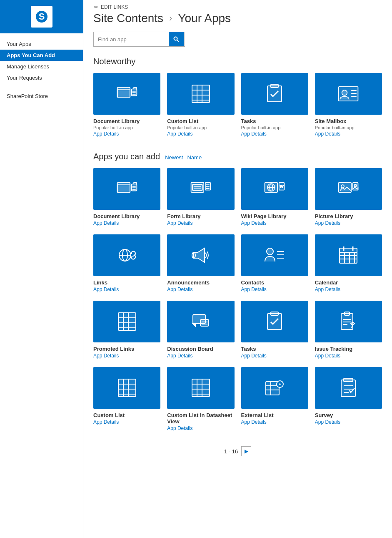  Describe the element at coordinates (237, 18) in the screenshot. I see `page-title-area: Site Contents › Your Apps` at that location.